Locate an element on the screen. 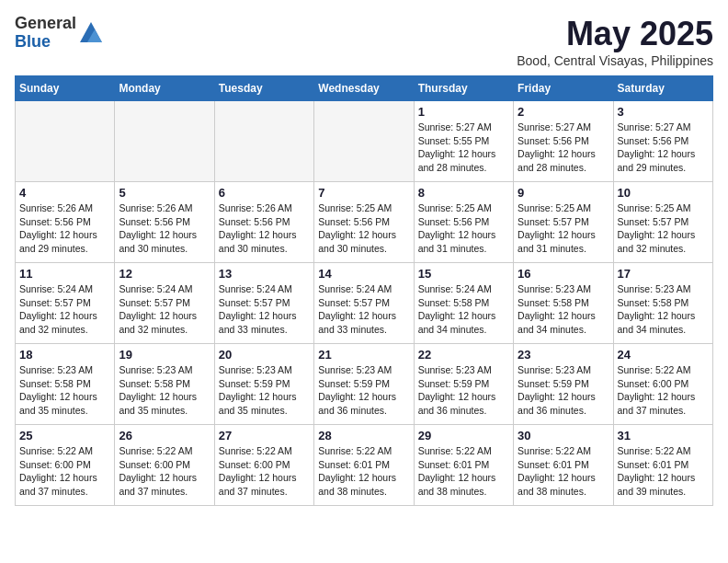 The width and height of the screenshot is (728, 563). calendar-cell: 19Sunrise: 5:23 AMSunset: 5:58 PMDayligh… is located at coordinates (165, 385).